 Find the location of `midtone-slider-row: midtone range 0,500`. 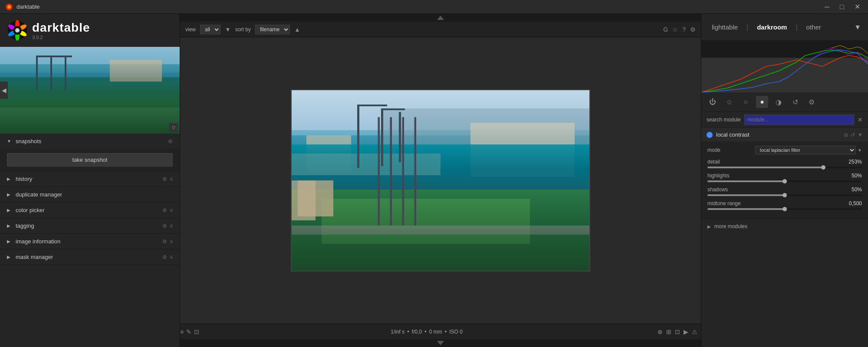

midtone-slider-row: midtone range 0,500 is located at coordinates (785, 205).